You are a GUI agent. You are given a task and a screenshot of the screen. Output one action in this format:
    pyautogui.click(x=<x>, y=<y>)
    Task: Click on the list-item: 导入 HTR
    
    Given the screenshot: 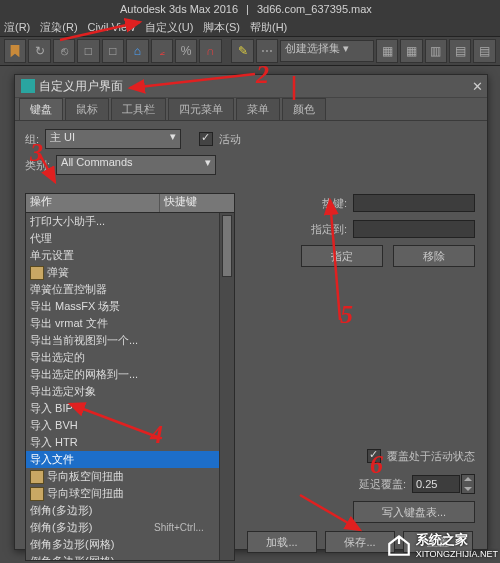 What is the action you would take?
    pyautogui.click(x=123, y=442)
    